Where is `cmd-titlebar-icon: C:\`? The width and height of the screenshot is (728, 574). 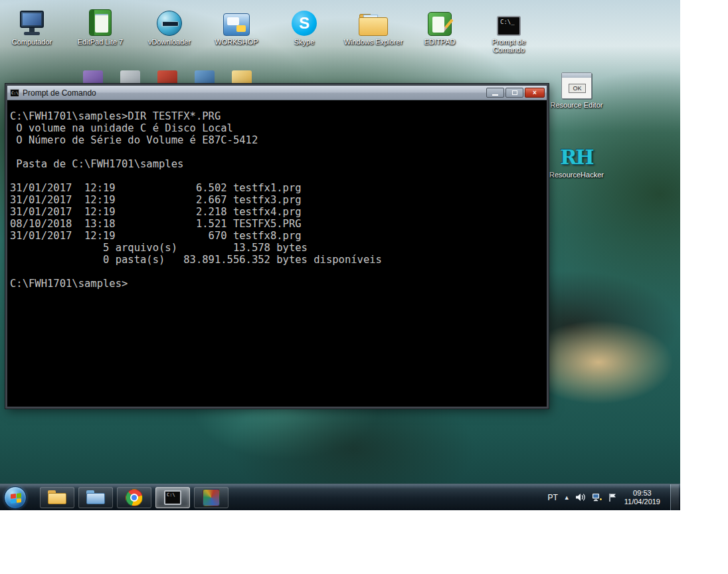
cmd-titlebar-icon: C:\ is located at coordinates (15, 93).